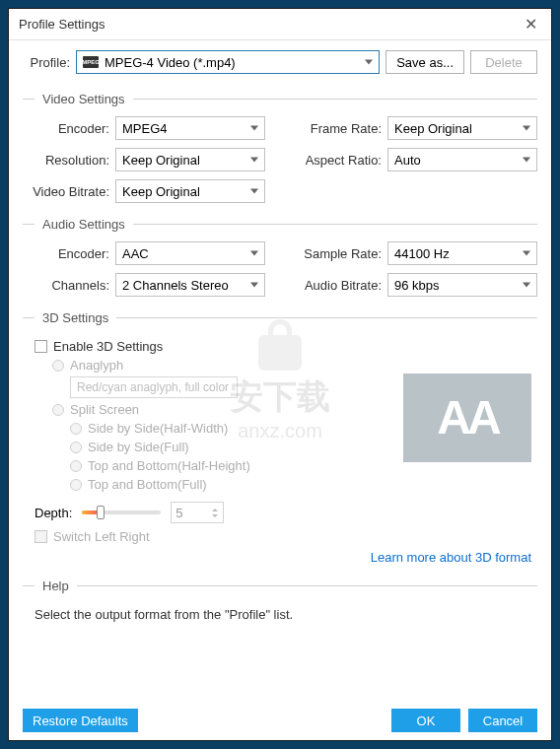  Describe the element at coordinates (504, 62) in the screenshot. I see `delete-button: Delete` at that location.